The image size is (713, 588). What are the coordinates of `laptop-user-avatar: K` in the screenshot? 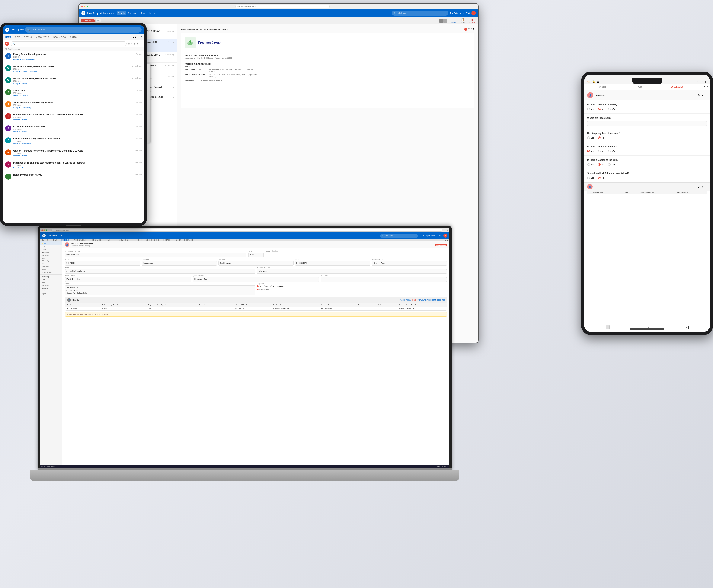 It's located at (445, 236).